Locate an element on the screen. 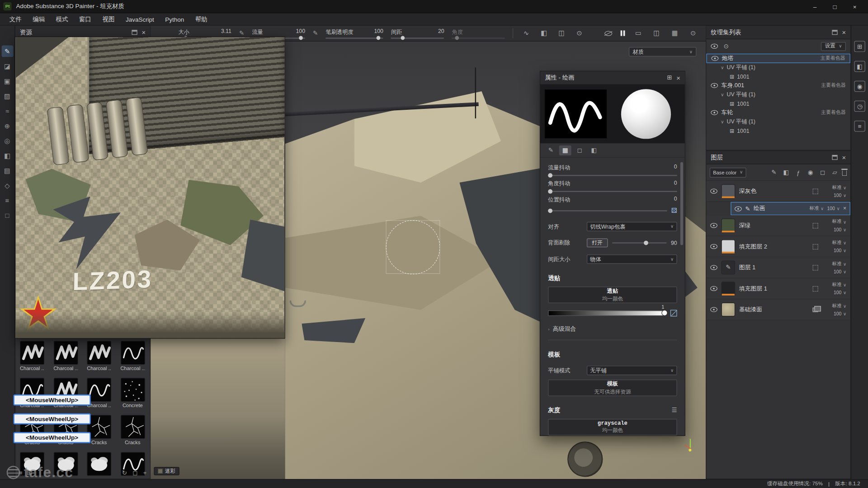 The width and height of the screenshot is (868, 488). properties-panel-header: 属性 - 绘画 ⊞ × is located at coordinates (613, 78).